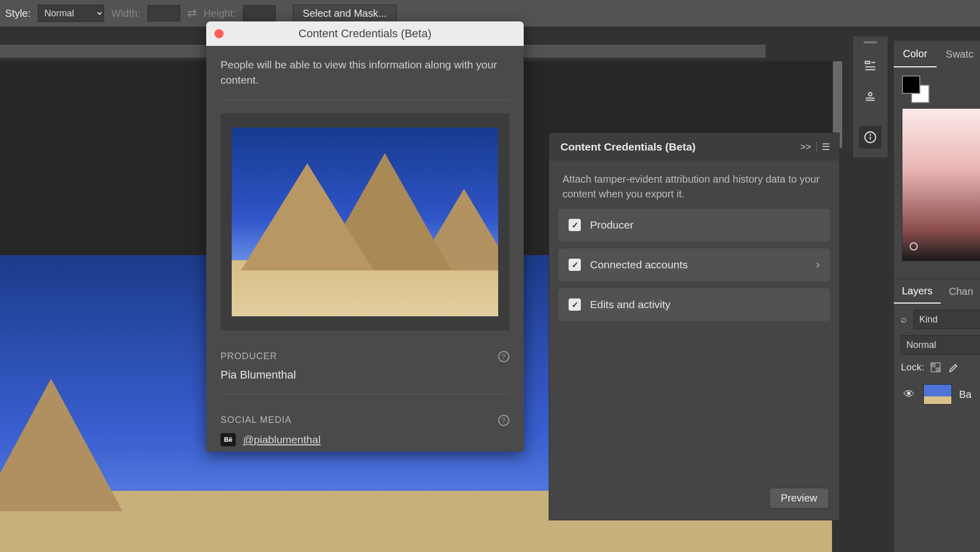 The height and width of the screenshot is (552, 980). What do you see at coordinates (870, 97) in the screenshot?
I see `icon-dock` at bounding box center [870, 97].